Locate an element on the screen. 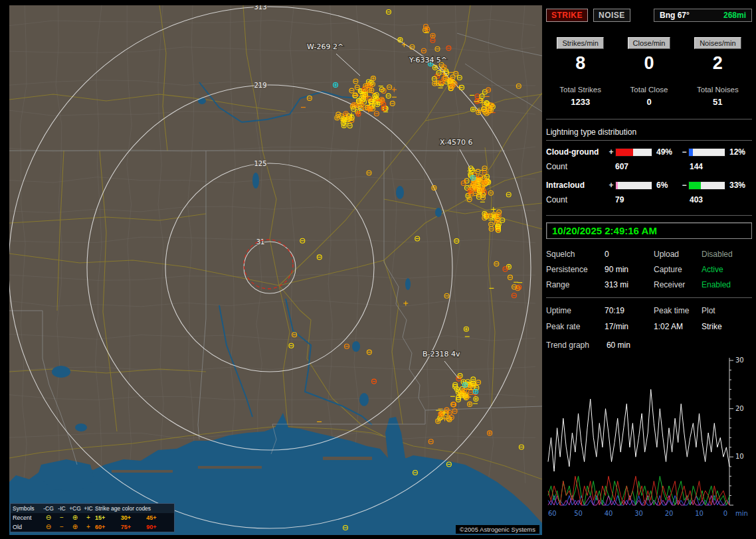 The image size is (756, 539). peak-rate-value: 17/min is located at coordinates (629, 327).